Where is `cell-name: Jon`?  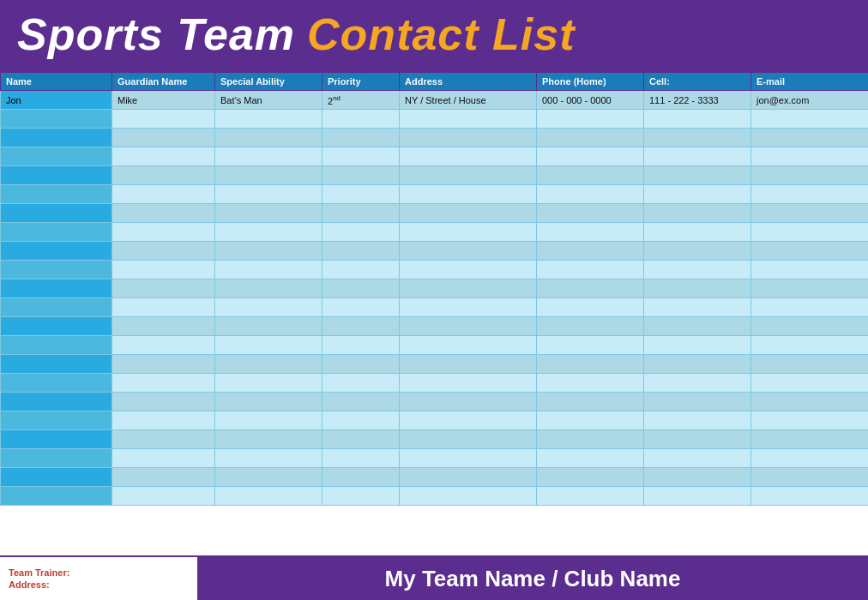 cell-name: Jon is located at coordinates (57, 100).